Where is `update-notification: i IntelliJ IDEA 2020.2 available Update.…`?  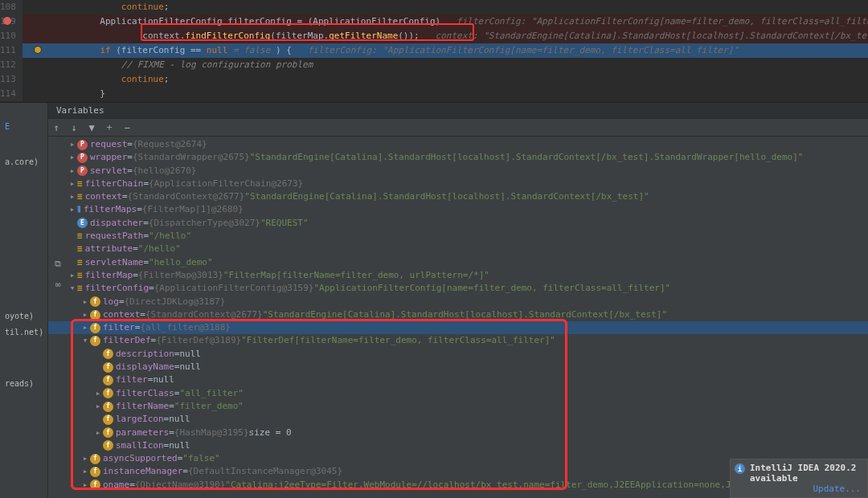 update-notification: i IntelliJ IDEA 2020.2 available Update.… is located at coordinates (799, 479).